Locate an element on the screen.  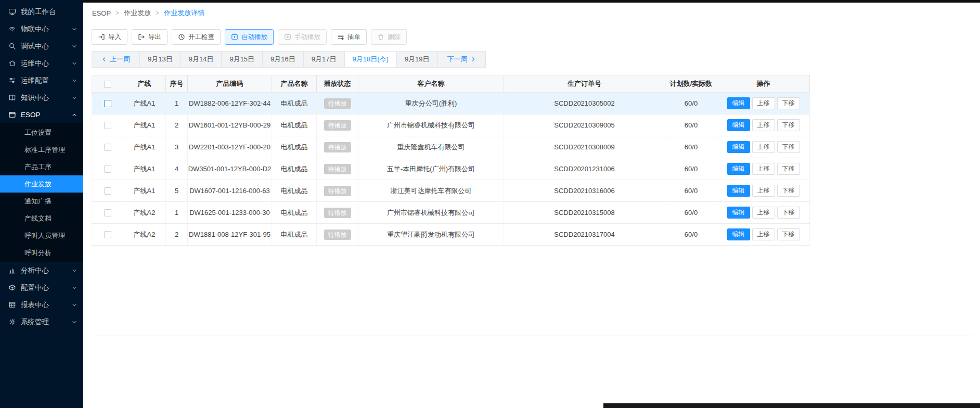
insert-icon is located at coordinates (341, 37).